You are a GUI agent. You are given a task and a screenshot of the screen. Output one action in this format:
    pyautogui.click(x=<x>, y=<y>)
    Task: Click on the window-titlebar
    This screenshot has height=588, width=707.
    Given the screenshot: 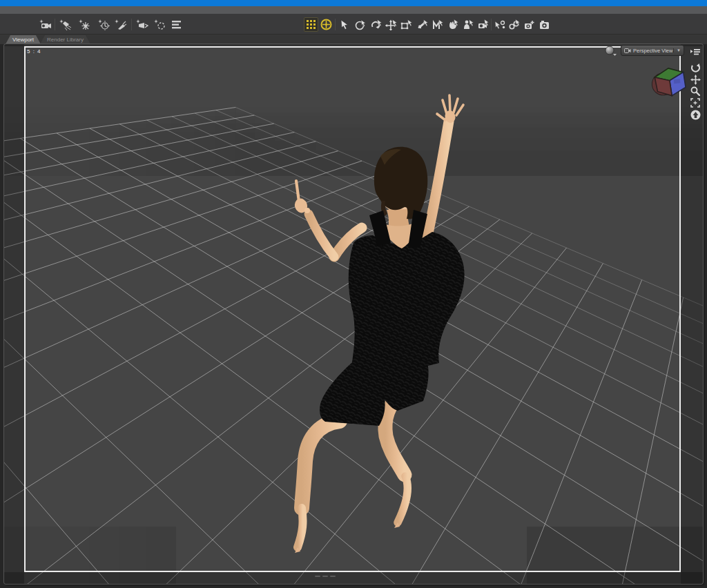 What is the action you would take?
    pyautogui.click(x=354, y=3)
    